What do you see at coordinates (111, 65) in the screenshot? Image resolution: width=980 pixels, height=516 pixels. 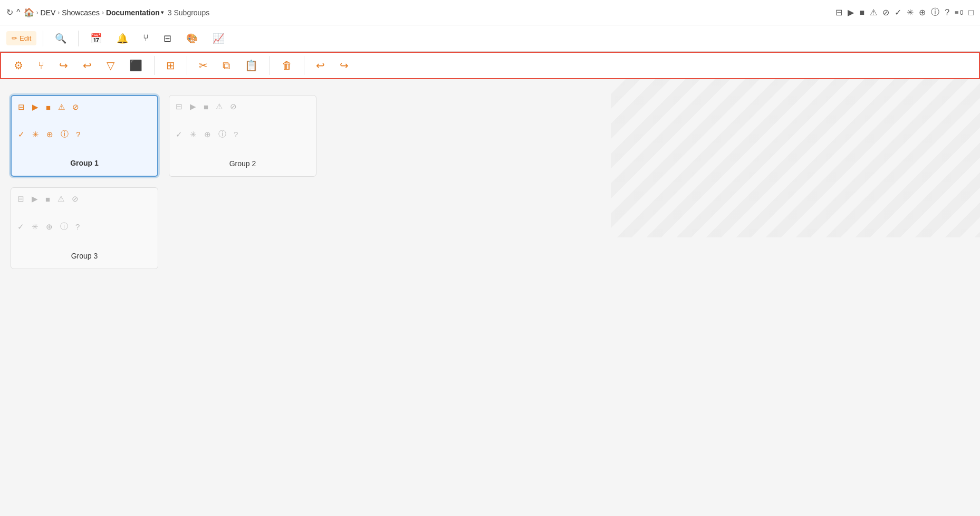 I see `filter-button: ▽` at bounding box center [111, 65].